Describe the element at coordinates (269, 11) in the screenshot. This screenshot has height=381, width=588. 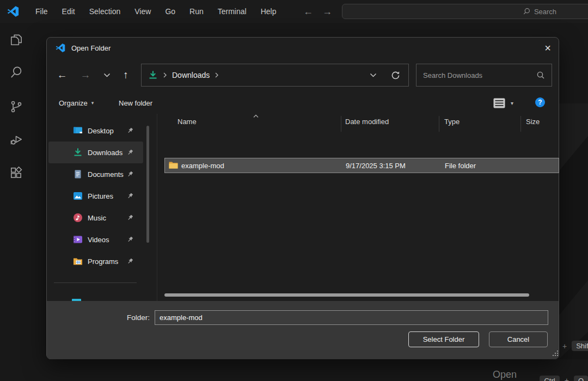
I see `menu-help: Help` at that location.